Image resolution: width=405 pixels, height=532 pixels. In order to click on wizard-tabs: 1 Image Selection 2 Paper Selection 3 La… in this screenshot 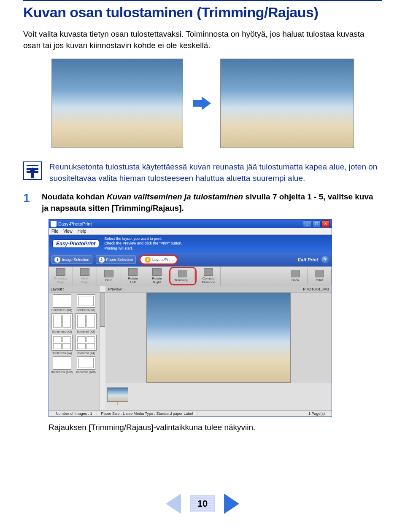, I will do `click(190, 260)`.